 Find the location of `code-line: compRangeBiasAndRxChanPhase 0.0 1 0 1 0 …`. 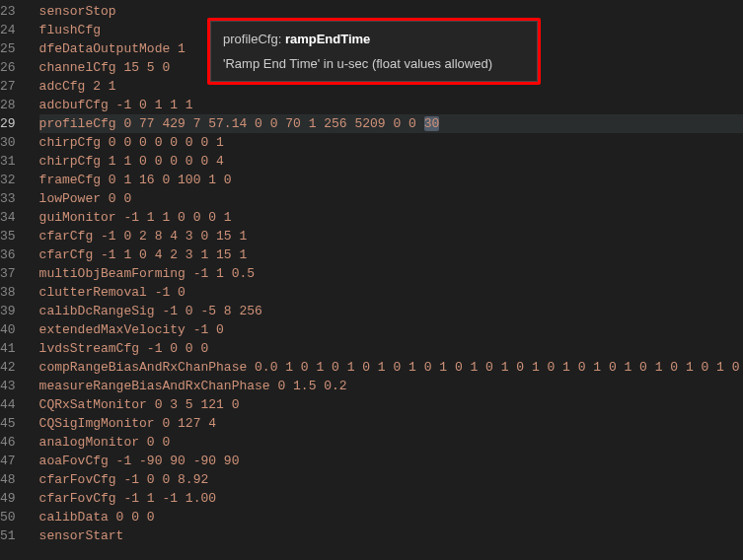

code-line: compRangeBiasAndRxChanPhase 0.0 1 0 1 0 … is located at coordinates (391, 367).